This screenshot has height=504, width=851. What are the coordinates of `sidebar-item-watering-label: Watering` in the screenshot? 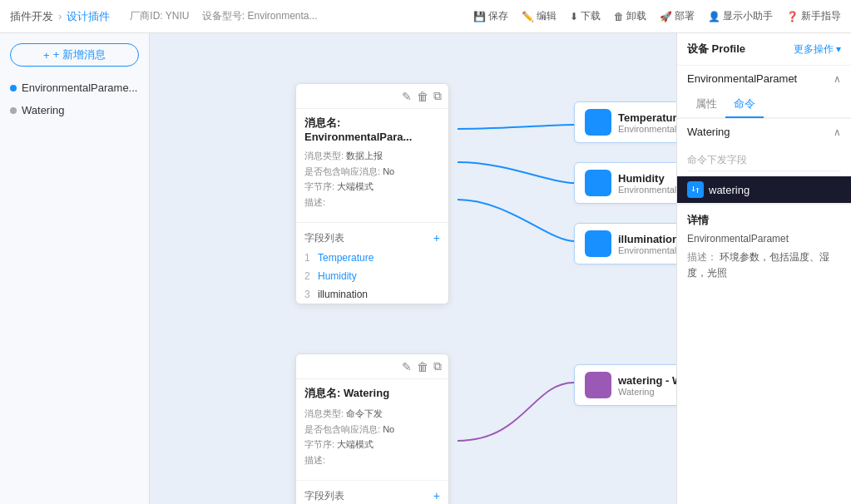 It's located at (43, 110).